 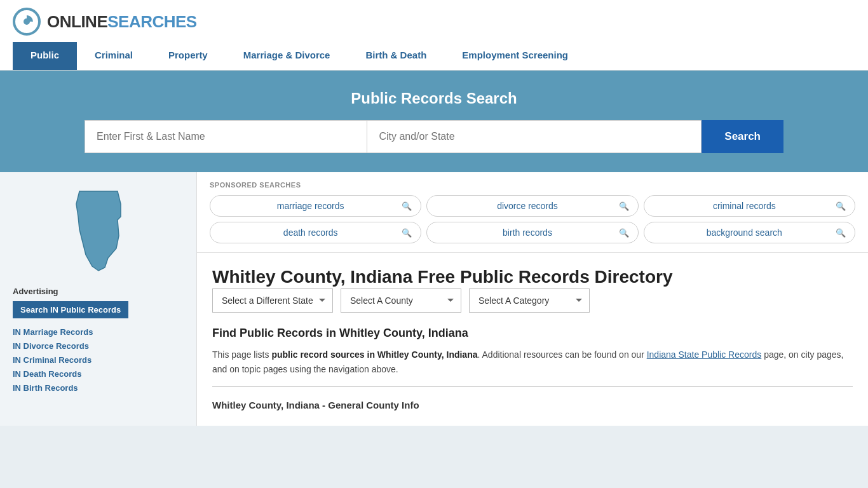 What do you see at coordinates (98, 360) in the screenshot?
I see `list-item: IN Criminal Records` at bounding box center [98, 360].